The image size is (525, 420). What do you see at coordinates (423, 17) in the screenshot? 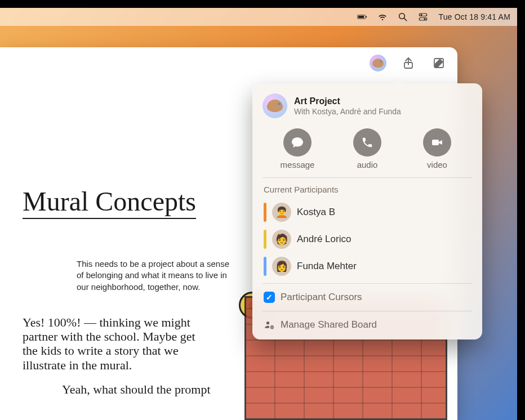
I see `control-center-icon` at bounding box center [423, 17].